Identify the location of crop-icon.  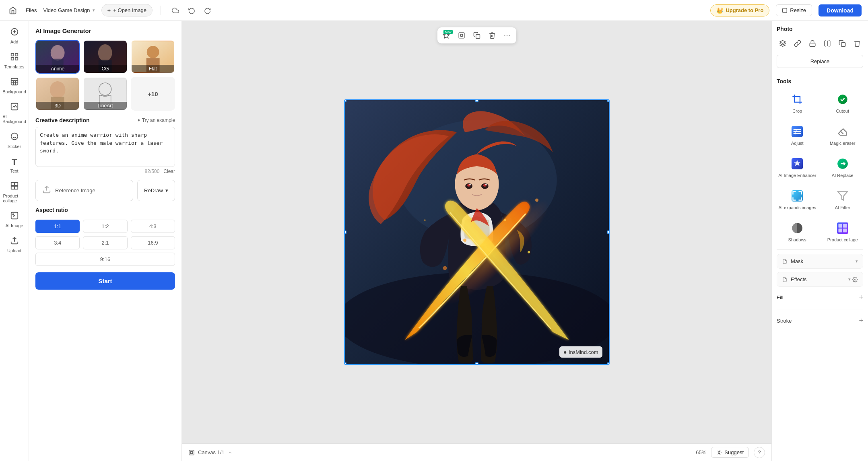
(797, 99).